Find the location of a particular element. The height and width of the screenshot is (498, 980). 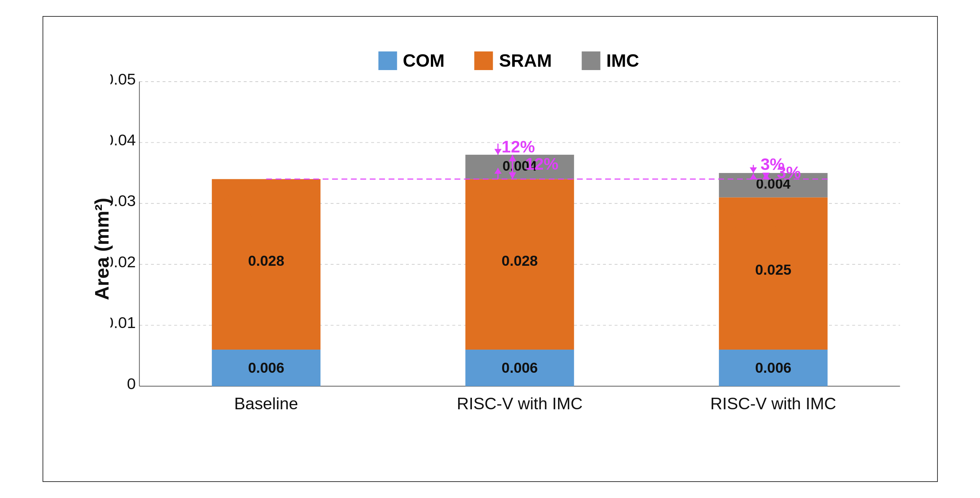

svg-text: 0 is located at coordinates (131, 384).